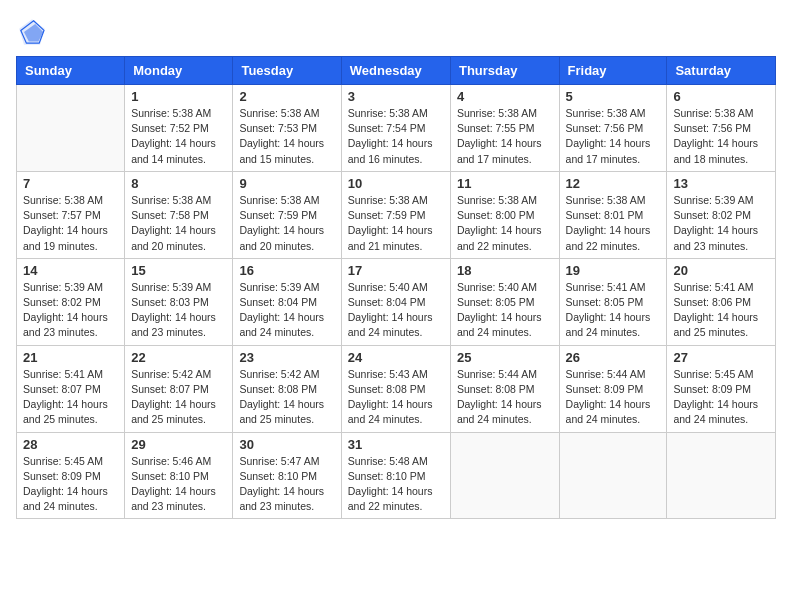 The width and height of the screenshot is (792, 612). Describe the element at coordinates (178, 358) in the screenshot. I see `day-number: 22` at that location.